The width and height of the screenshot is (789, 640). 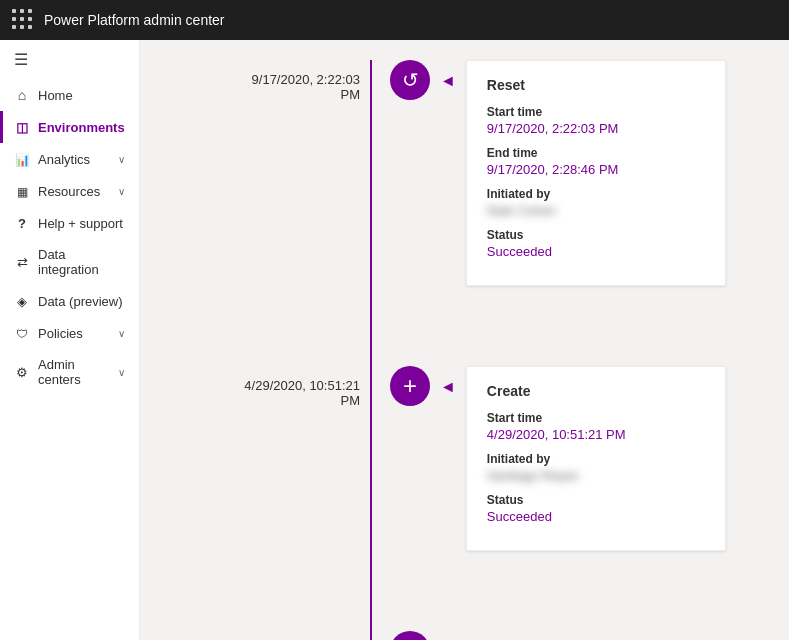 I want to click on sidebar-item-label: Data (preview), so click(x=80, y=302).